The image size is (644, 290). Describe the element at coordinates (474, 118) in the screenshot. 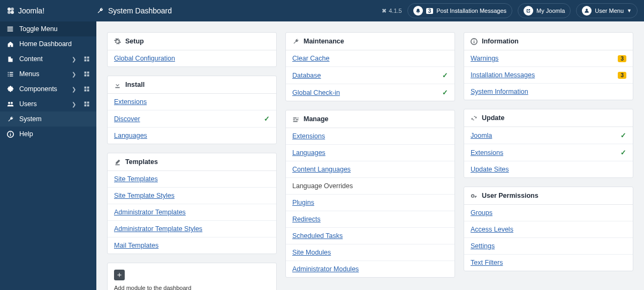

I see `sync-icon` at that location.